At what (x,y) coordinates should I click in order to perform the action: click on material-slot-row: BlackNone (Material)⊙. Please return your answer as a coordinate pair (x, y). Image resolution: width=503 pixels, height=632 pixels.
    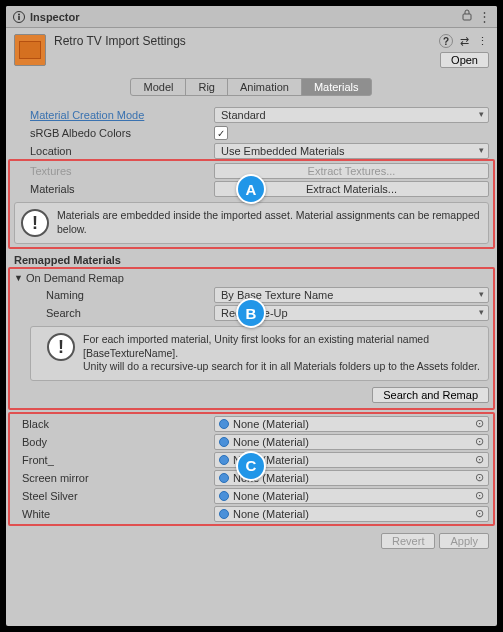
    Looking at the image, I should click on (252, 424).